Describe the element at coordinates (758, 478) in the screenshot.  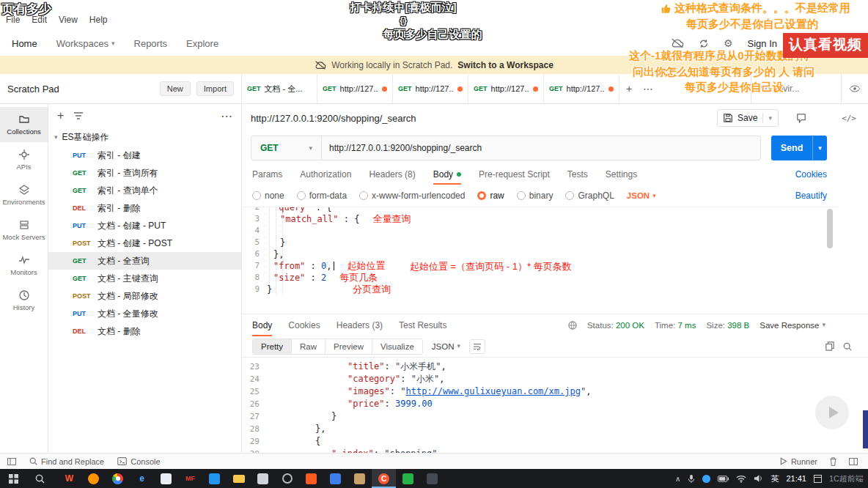
I see `volume-icon` at that location.